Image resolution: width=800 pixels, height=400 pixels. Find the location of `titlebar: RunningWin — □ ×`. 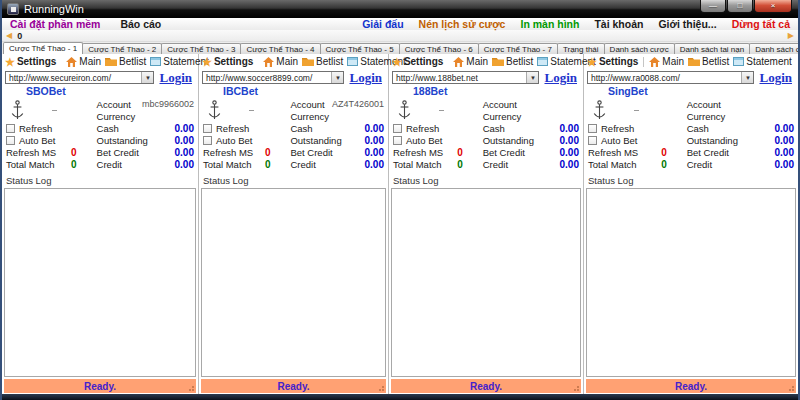

titlebar: RunningWin — □ × is located at coordinates (400, 9).